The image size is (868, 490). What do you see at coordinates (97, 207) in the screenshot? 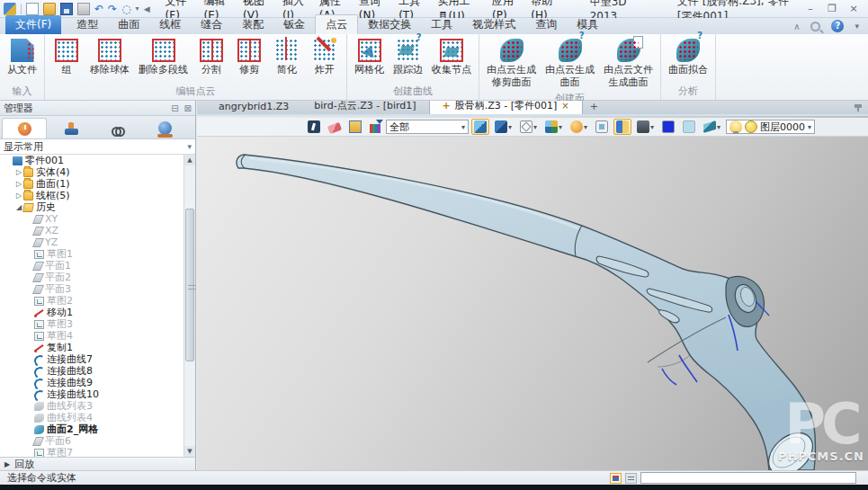
I see `tree-item-历史: ◢历史` at bounding box center [97, 207].